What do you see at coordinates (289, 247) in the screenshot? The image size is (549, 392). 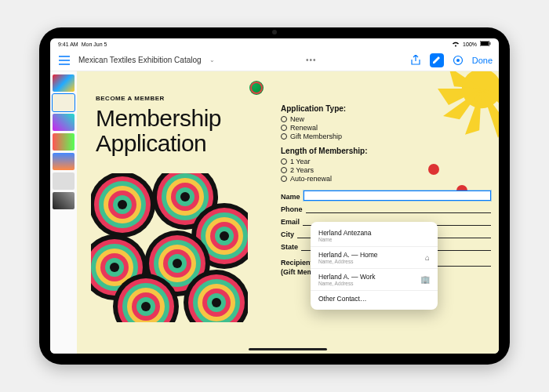 I see `field-label-state: State` at bounding box center [289, 247].